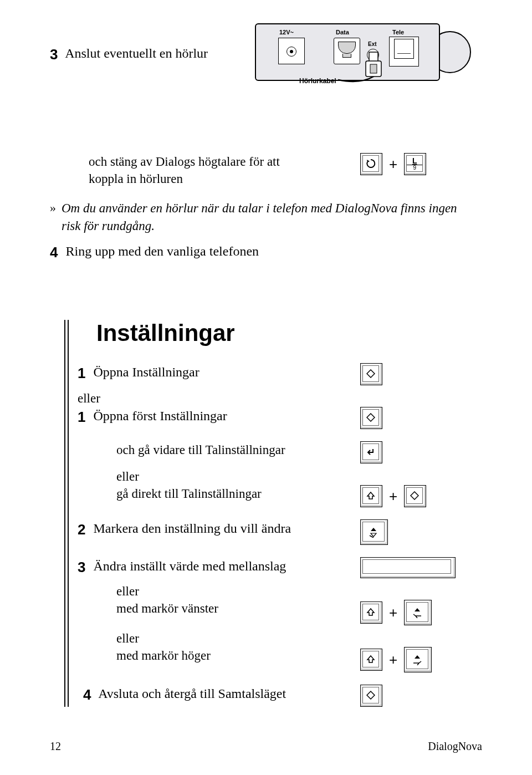 The image size is (532, 775). I want to click on l9-key: L 9, so click(415, 164).